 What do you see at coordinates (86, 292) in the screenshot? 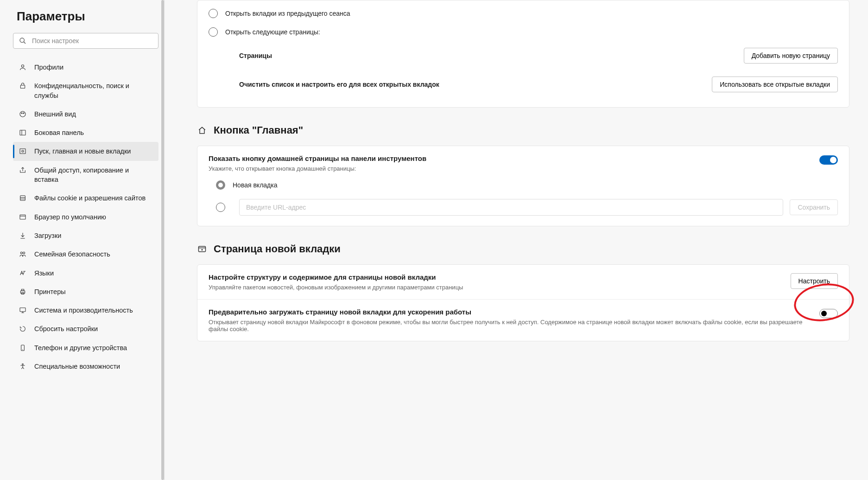
I see `nav-item-printers: Принтеры` at bounding box center [86, 292].